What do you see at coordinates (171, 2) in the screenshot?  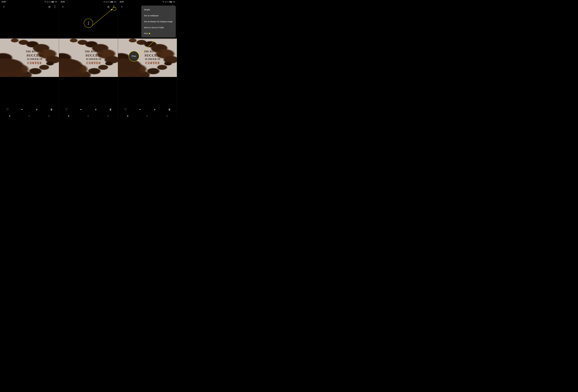 I see `signal-icon-3: ▌▌▌` at bounding box center [171, 2].